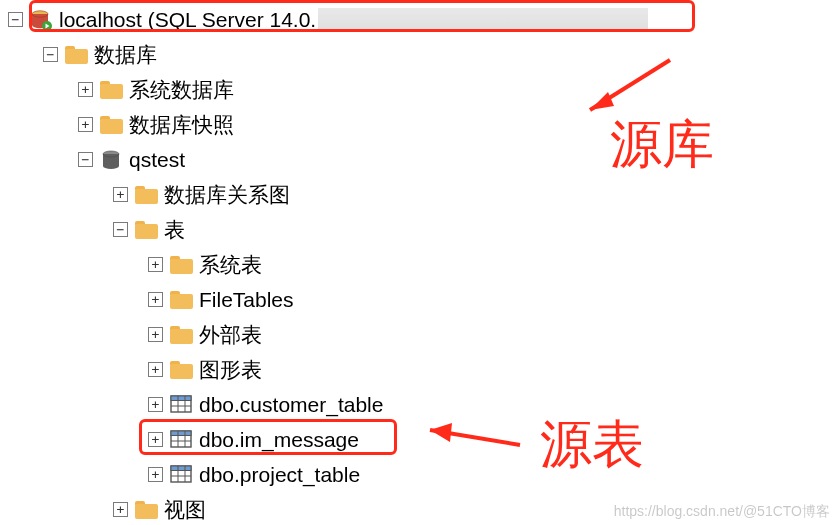  I want to click on redacted-text, so click(483, 20).